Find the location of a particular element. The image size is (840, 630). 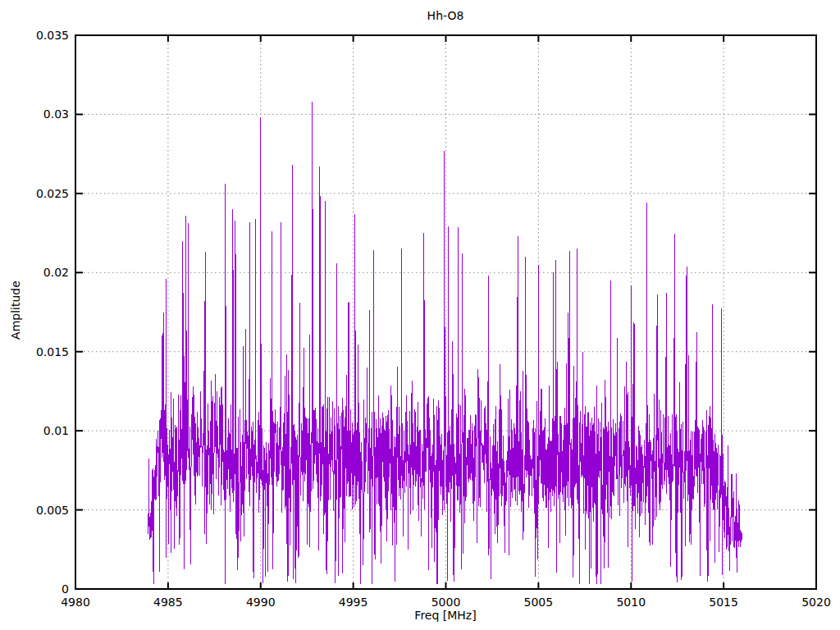

y-tick-label: 0.035 is located at coordinates (52, 35).